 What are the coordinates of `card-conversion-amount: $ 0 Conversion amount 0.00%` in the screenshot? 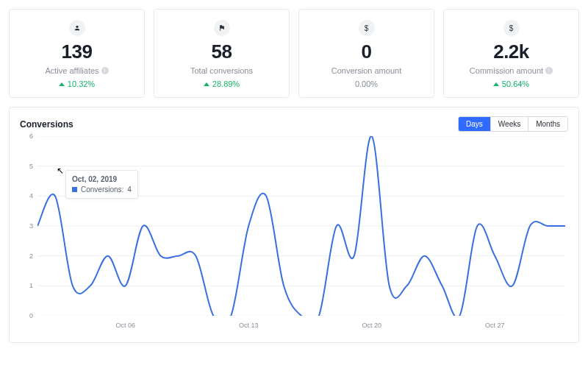 It's located at (366, 53).